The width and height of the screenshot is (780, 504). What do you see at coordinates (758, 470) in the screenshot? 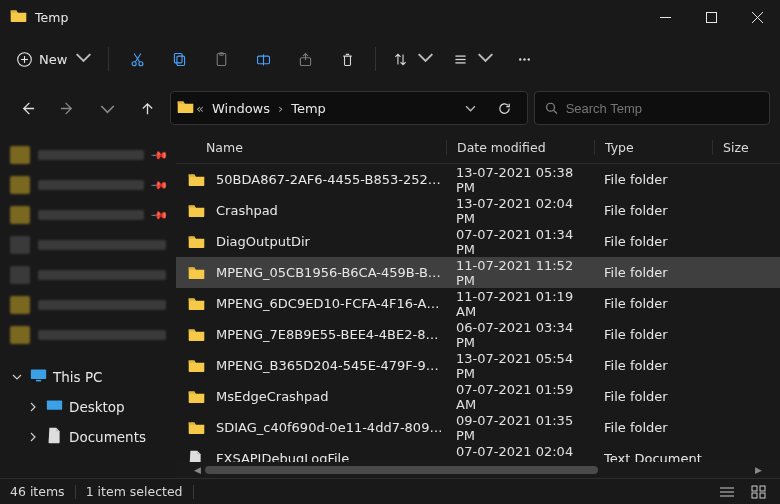
I see `scroll-right-icon: ▶` at bounding box center [758, 470].